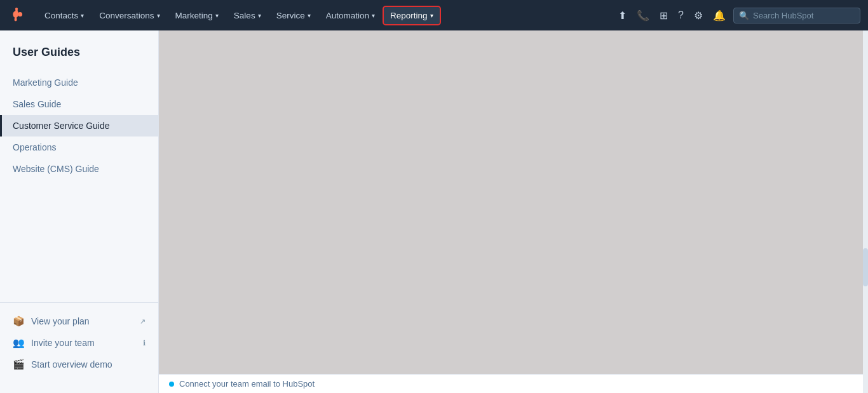 The image size is (868, 393). Describe the element at coordinates (663, 15) in the screenshot. I see `marketplace-icon: ⊞` at that location.